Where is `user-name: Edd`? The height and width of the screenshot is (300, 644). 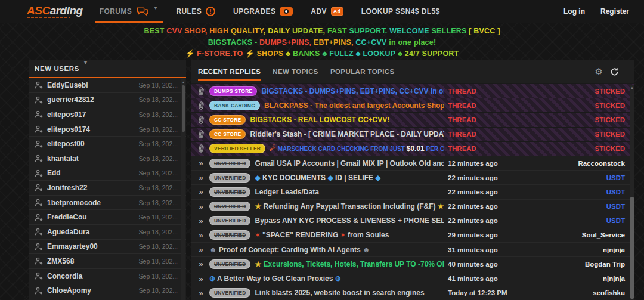 user-name: Edd is located at coordinates (91, 173).